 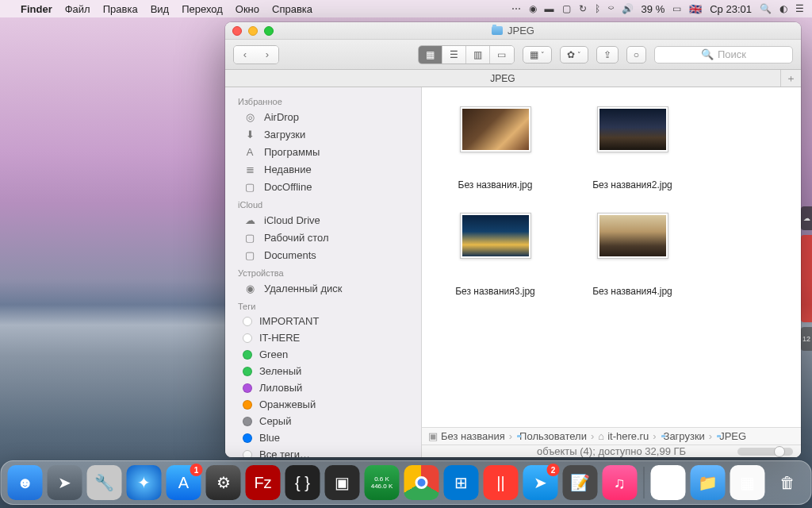 I want to click on battery-text: 39 %, so click(x=653, y=10).